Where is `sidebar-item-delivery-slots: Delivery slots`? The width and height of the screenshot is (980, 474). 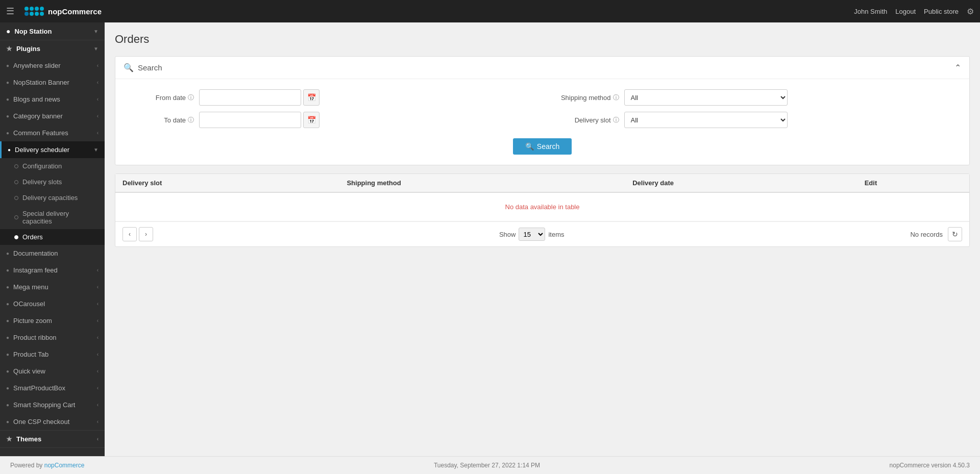
sidebar-item-delivery-slots: Delivery slots is located at coordinates (52, 182).